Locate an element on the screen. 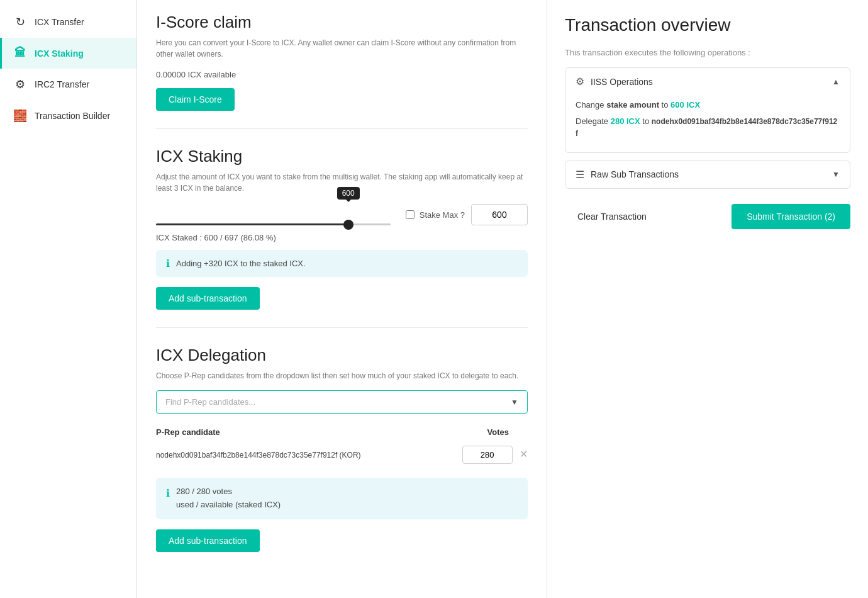 The width and height of the screenshot is (868, 598). staking-icon: 🏛 is located at coordinates (20, 53).